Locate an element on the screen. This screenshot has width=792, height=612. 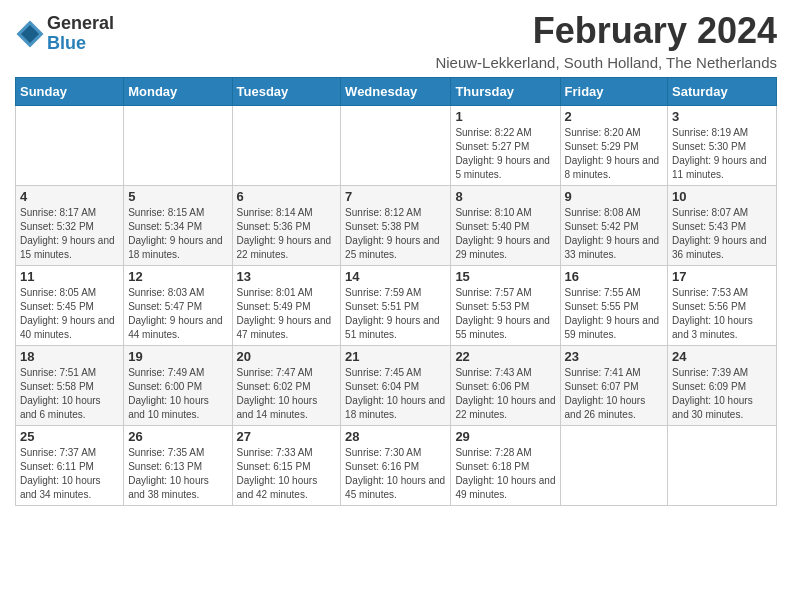
day-cell: 13Sunrise: 8:01 AM Sunset: 5:49 PM Dayli… is located at coordinates (286, 306).